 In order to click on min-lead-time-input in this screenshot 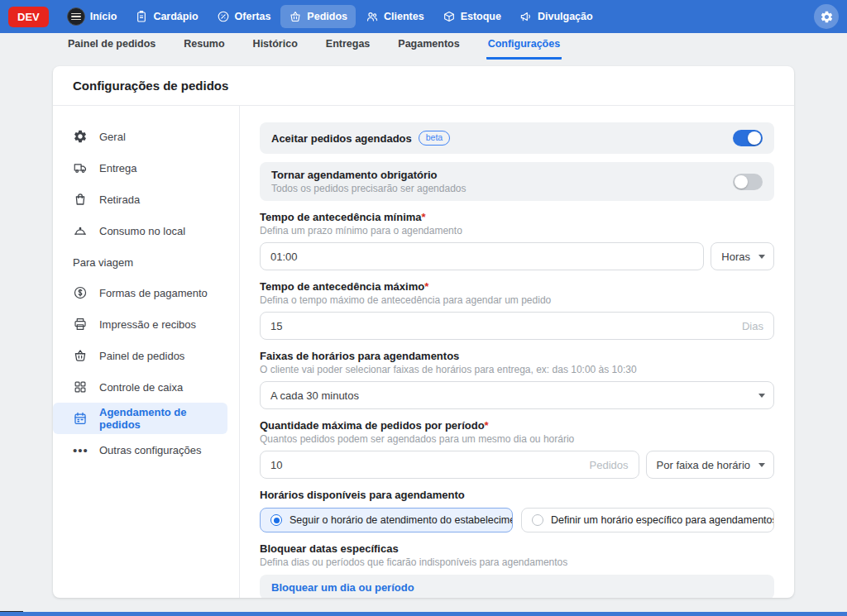, I will do `click(481, 256)`.